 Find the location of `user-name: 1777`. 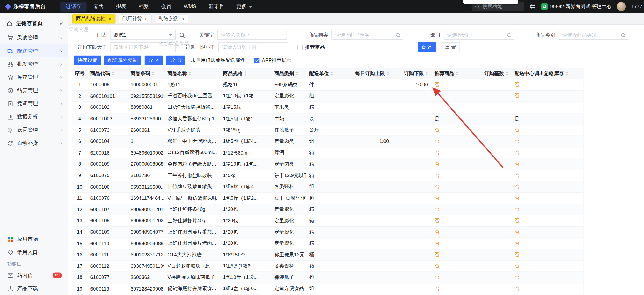

user-name: 1777 is located at coordinates (637, 7).